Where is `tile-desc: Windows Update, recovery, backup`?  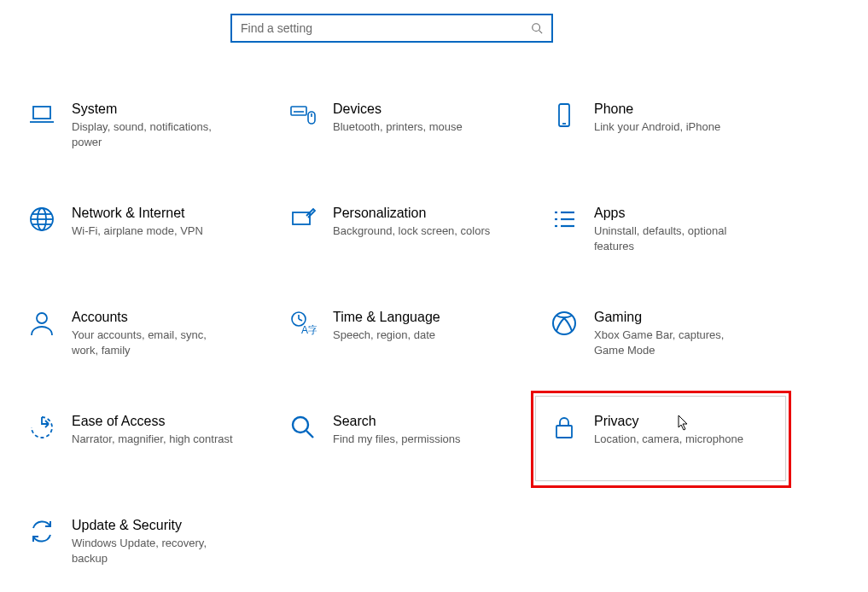
tile-desc: Windows Update, recovery, backup is located at coordinates (153, 551).